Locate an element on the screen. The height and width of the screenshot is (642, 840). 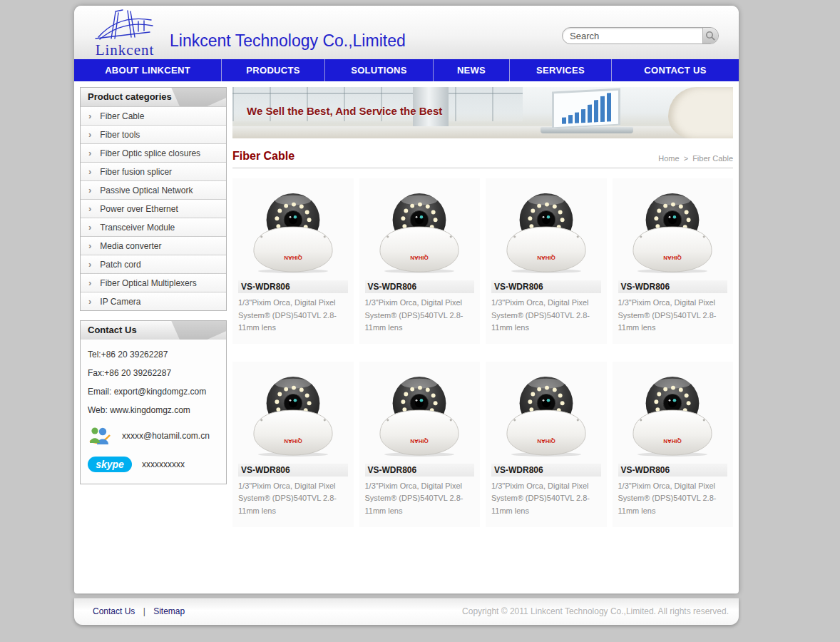
sidebar-category-item: › Fiber tools is located at coordinates (153, 134).